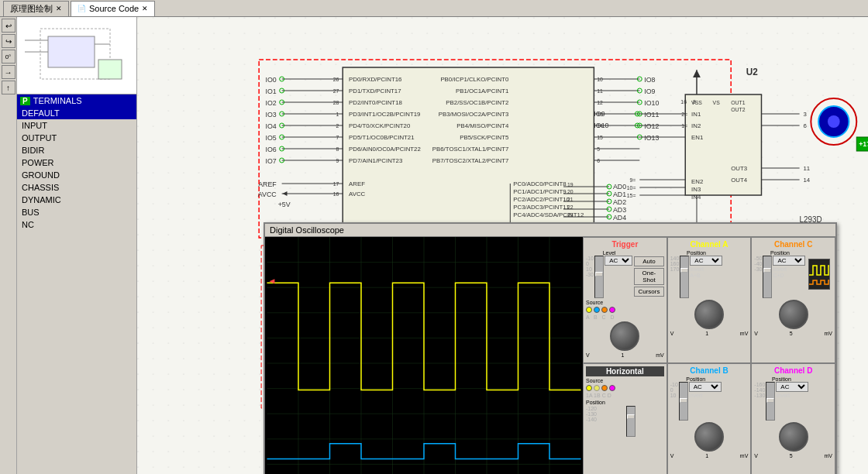  Describe the element at coordinates (794, 370) in the screenshot. I see `channel-d-title: Channel D` at that location.